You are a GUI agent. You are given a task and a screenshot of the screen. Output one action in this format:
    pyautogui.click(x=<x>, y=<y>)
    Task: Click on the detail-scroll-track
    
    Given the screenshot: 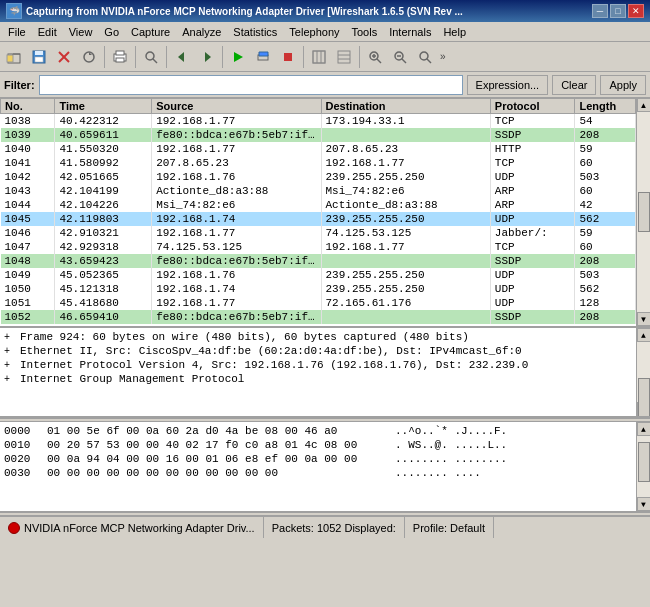 What is the action you would take?
    pyautogui.click(x=644, y=372)
    